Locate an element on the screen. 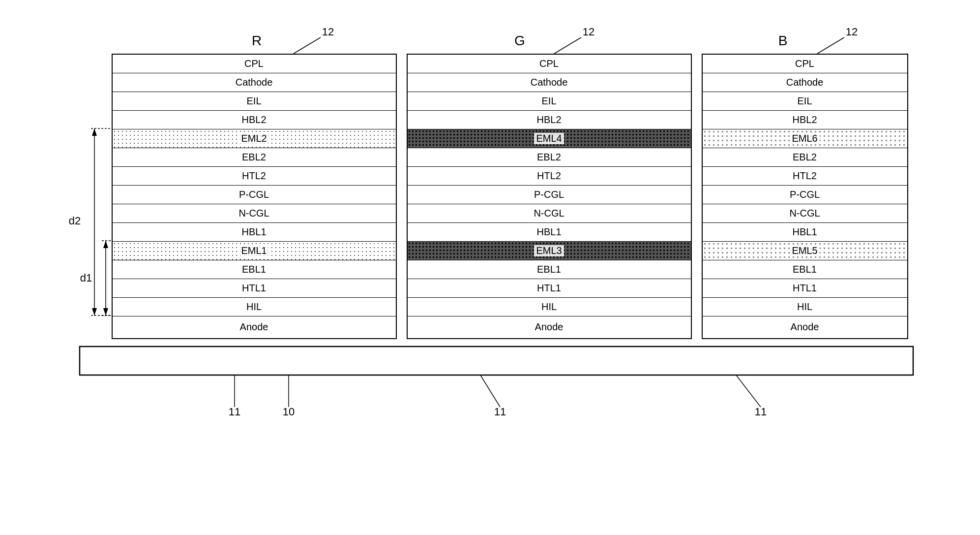 Image resolution: width=980 pixels, height=535 pixels. layer-g-eml4: EML4 is located at coordinates (549, 139).